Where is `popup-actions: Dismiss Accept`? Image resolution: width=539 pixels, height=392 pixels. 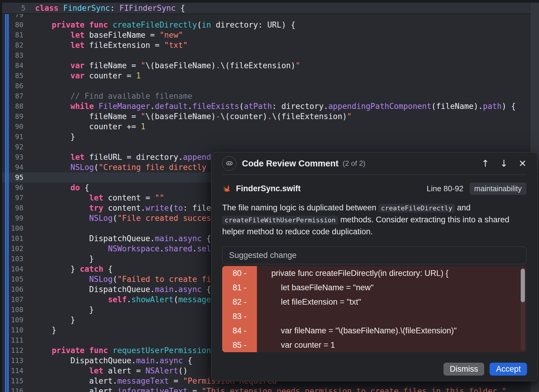 popup-actions: Dismiss Accept is located at coordinates (485, 369).